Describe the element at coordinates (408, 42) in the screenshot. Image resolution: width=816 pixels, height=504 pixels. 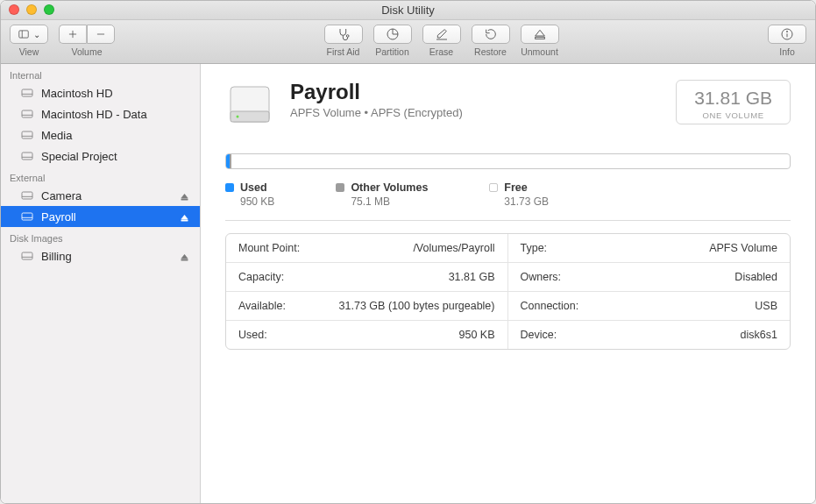
I see `toolbar: ⌄ View Volume First Aid` at that location.